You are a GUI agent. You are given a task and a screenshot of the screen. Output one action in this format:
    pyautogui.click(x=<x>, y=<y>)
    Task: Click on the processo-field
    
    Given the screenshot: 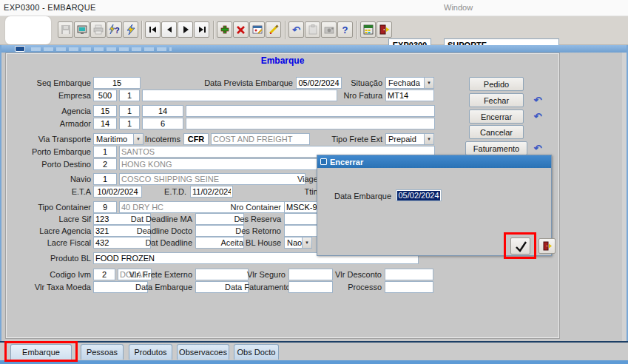 What is the action you would take?
    pyautogui.click(x=409, y=287)
    